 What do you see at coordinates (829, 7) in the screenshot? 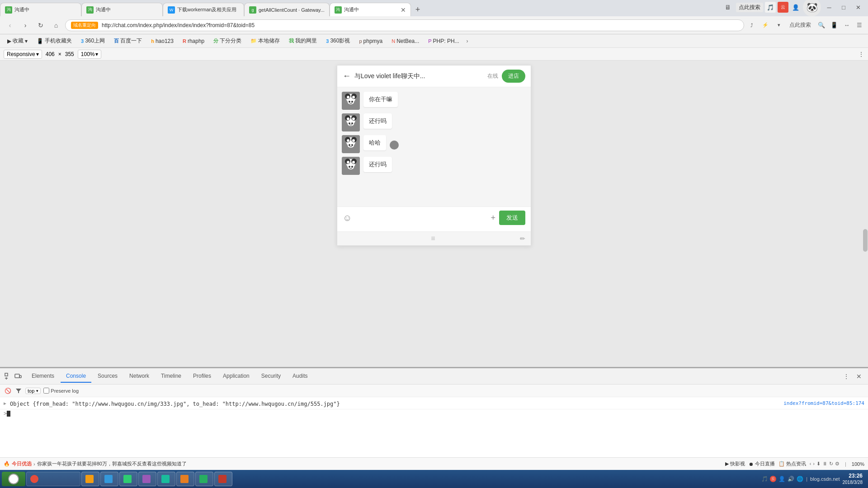
I see `minimize-button: ─` at bounding box center [829, 7].